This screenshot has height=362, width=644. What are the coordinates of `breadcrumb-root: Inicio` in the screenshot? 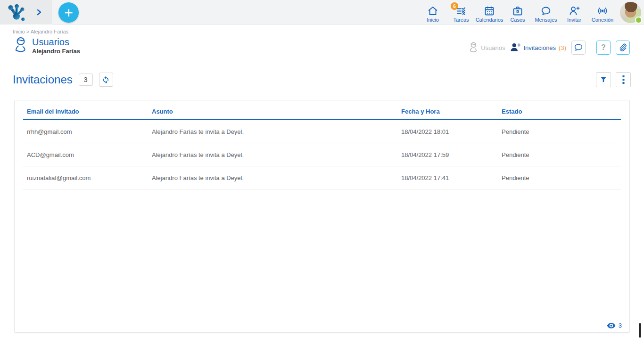 It's located at (19, 32).